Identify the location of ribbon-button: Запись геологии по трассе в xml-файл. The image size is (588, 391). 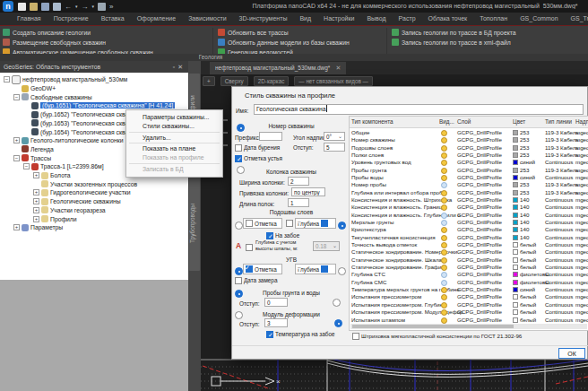
(454, 42).